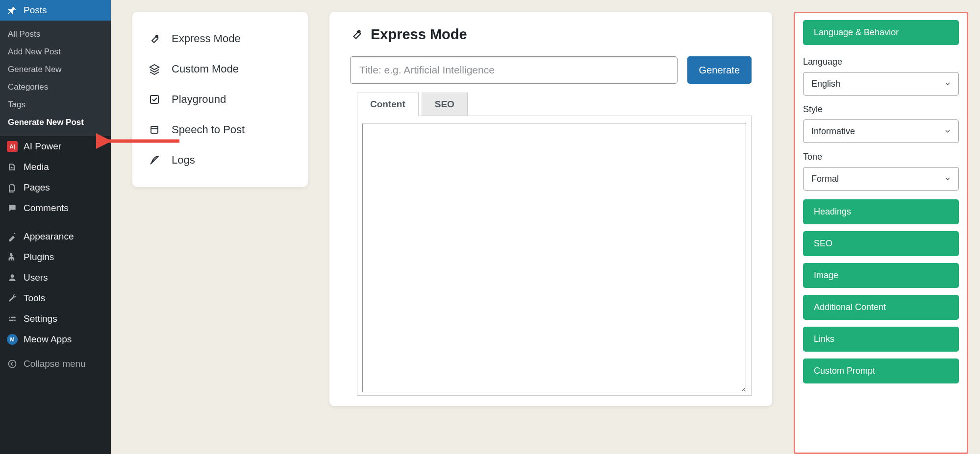 The image size is (980, 454). I want to click on plugins-icon, so click(12, 257).